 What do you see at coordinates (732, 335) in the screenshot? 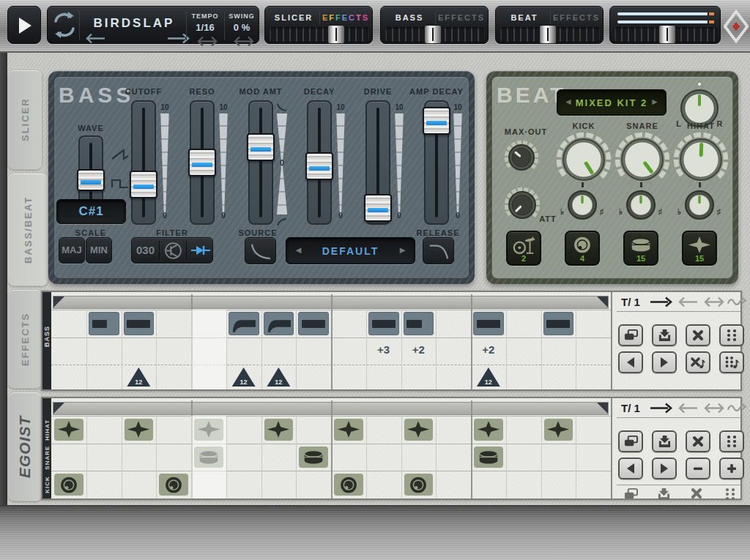
I see `dice-button` at bounding box center [732, 335].